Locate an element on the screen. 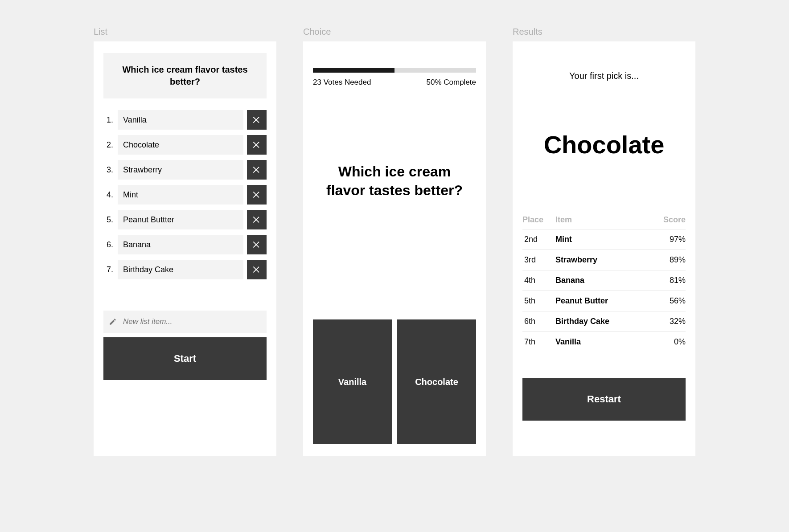  result-place: 5th is located at coordinates (539, 301).